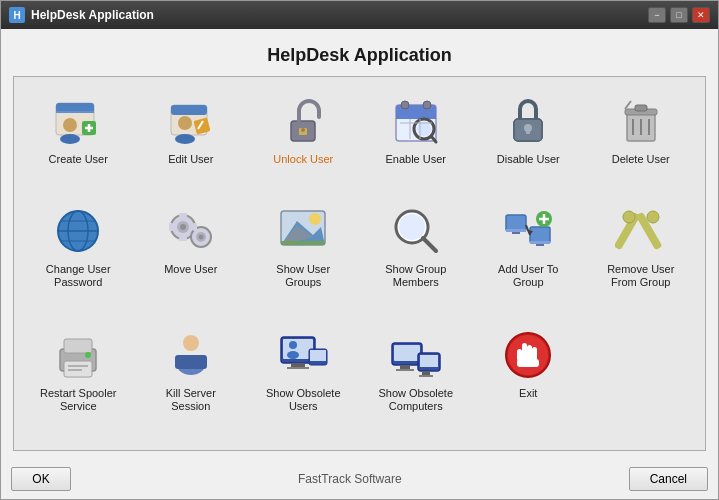  What do you see at coordinates (78, 140) in the screenshot?
I see `icon-item-create-user: Create User` at bounding box center [78, 140].